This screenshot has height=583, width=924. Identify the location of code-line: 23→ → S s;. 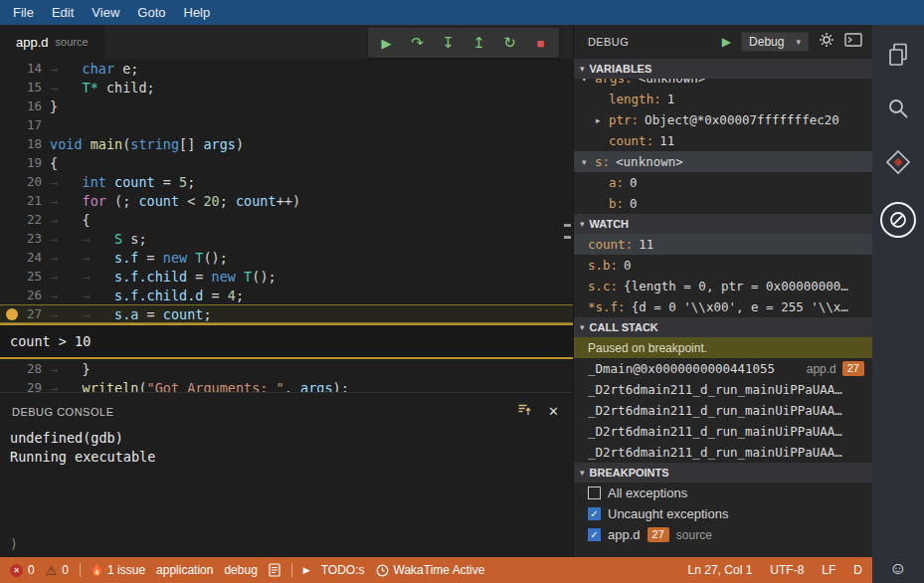
(286, 239).